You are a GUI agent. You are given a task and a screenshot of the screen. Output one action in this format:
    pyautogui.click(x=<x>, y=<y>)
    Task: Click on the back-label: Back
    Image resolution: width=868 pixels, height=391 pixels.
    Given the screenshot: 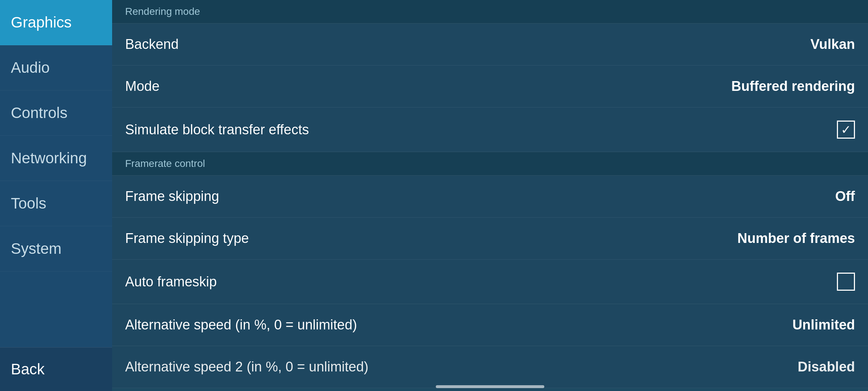 What is the action you would take?
    pyautogui.click(x=27, y=369)
    